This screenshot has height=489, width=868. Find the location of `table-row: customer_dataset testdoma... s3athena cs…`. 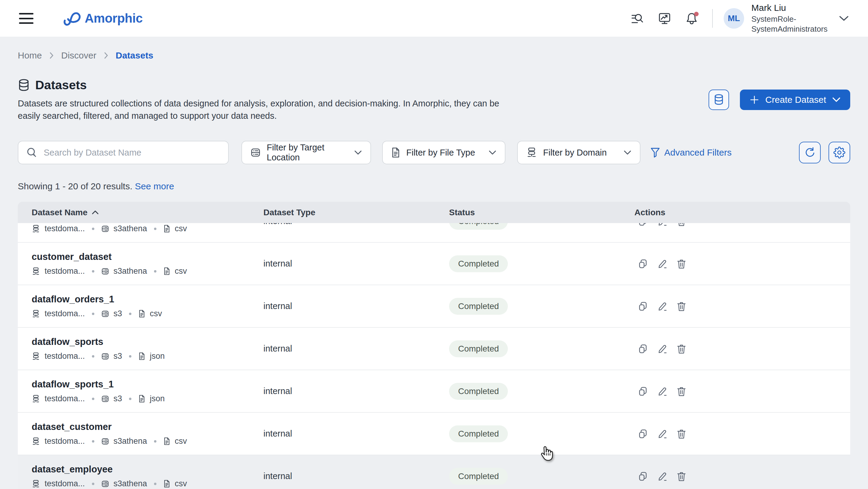

table-row: customer_dataset testdoma... s3athena cs… is located at coordinates (434, 264).